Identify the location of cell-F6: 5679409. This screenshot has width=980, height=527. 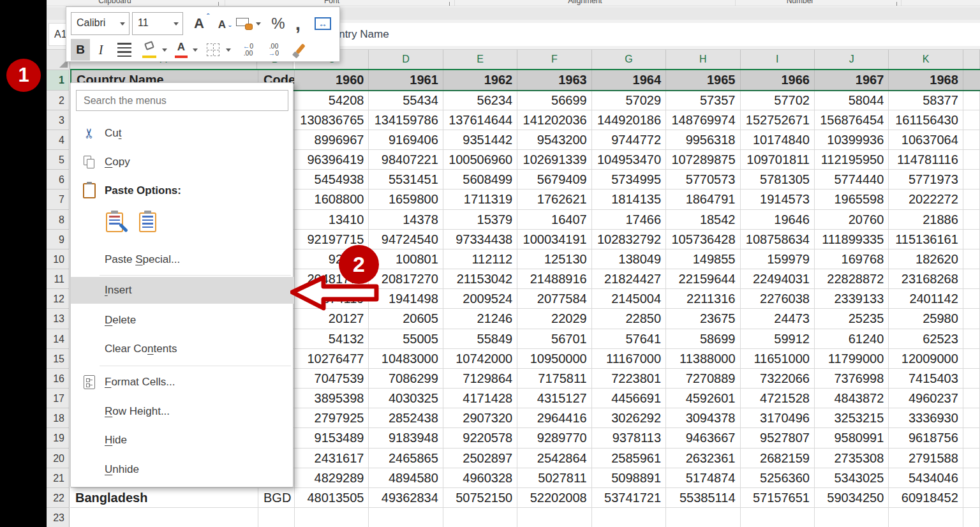
(554, 180).